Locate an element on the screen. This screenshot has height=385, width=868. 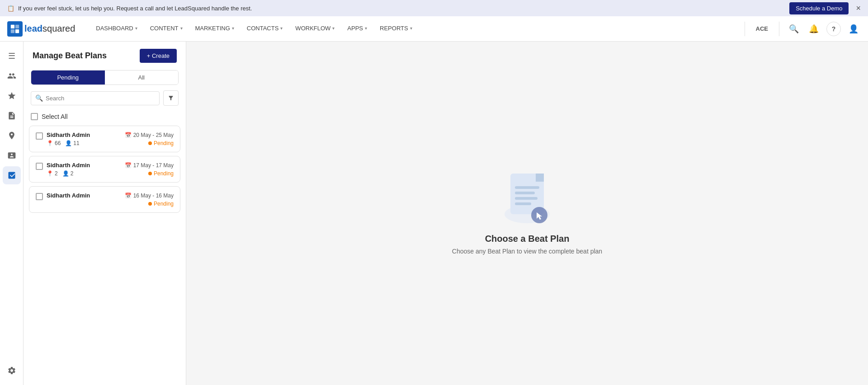
tab-all: All is located at coordinates (142, 78).